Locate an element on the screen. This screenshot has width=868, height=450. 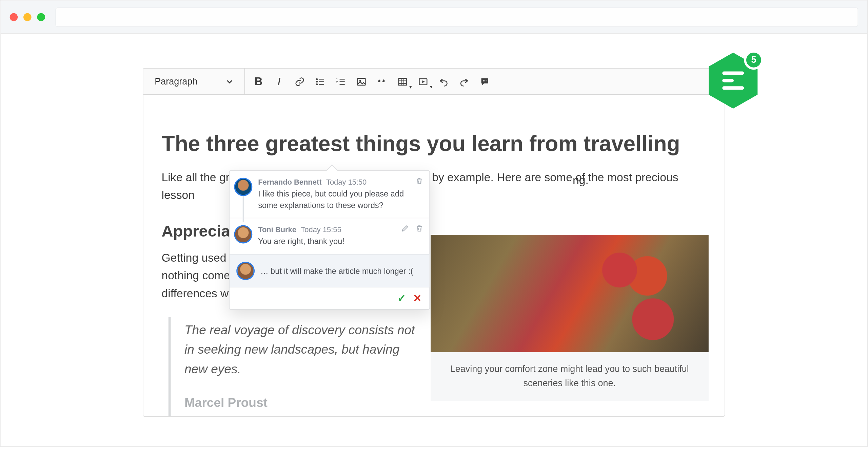
link-icon is located at coordinates (299, 81).